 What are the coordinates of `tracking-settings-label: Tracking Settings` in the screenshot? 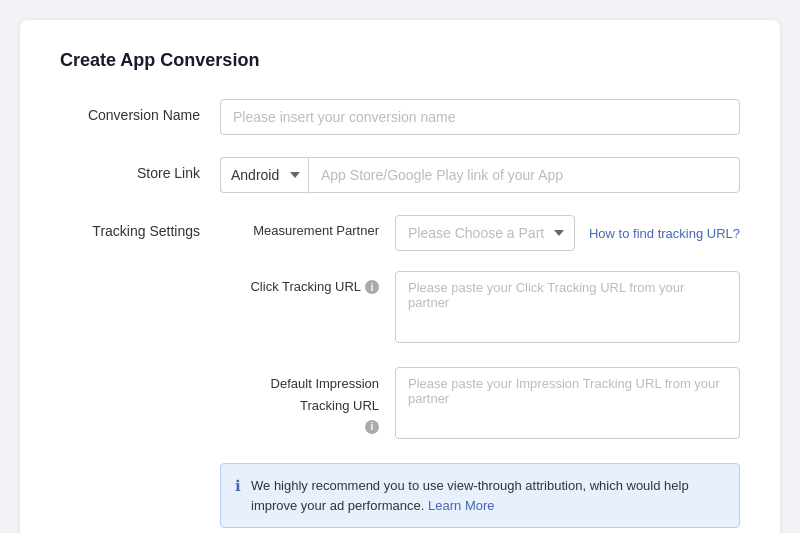 It's located at (140, 227).